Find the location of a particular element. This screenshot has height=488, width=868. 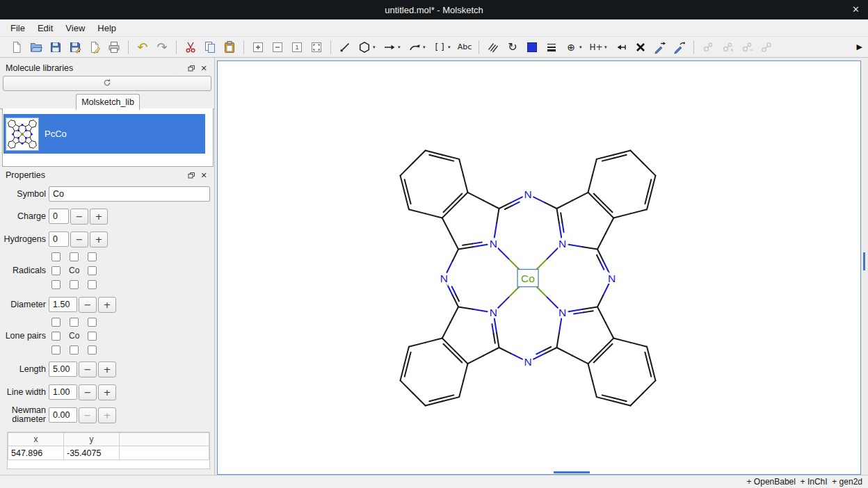

color-swatch-button is located at coordinates (532, 47).